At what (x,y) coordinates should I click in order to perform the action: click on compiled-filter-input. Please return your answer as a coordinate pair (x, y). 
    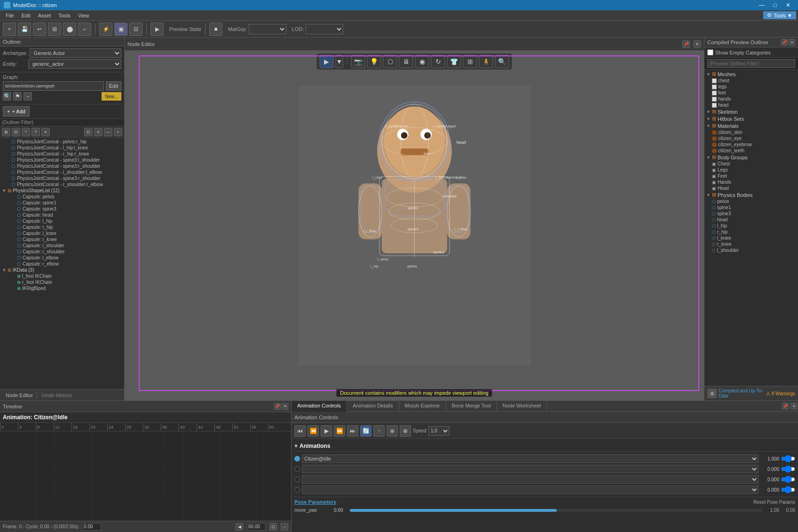
    Looking at the image, I should click on (751, 63).